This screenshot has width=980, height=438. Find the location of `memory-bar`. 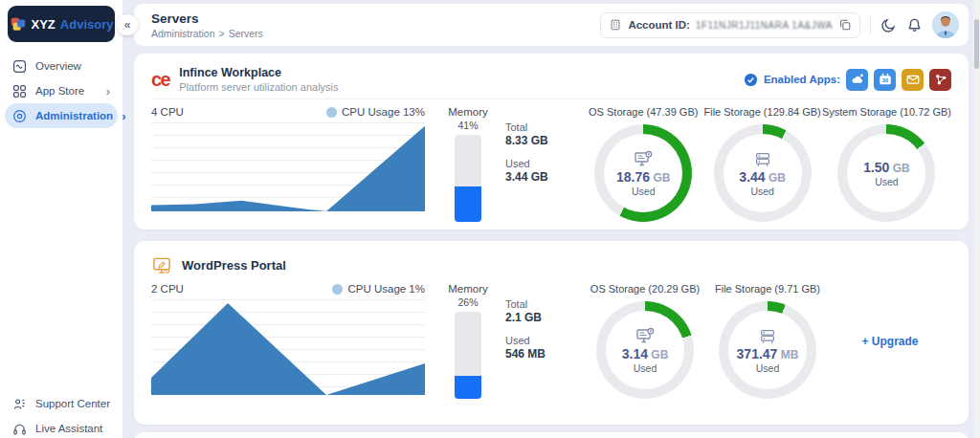

memory-bar is located at coordinates (468, 178).